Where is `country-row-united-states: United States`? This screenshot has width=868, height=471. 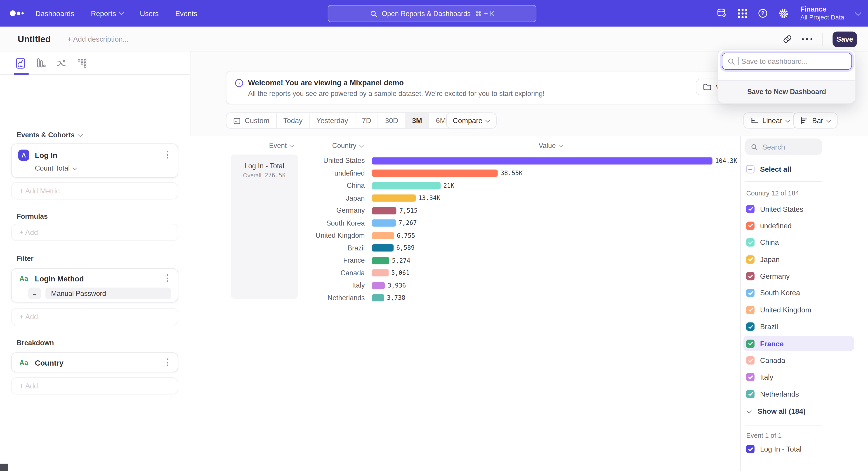
country-row-united-states: United States is located at coordinates (799, 209).